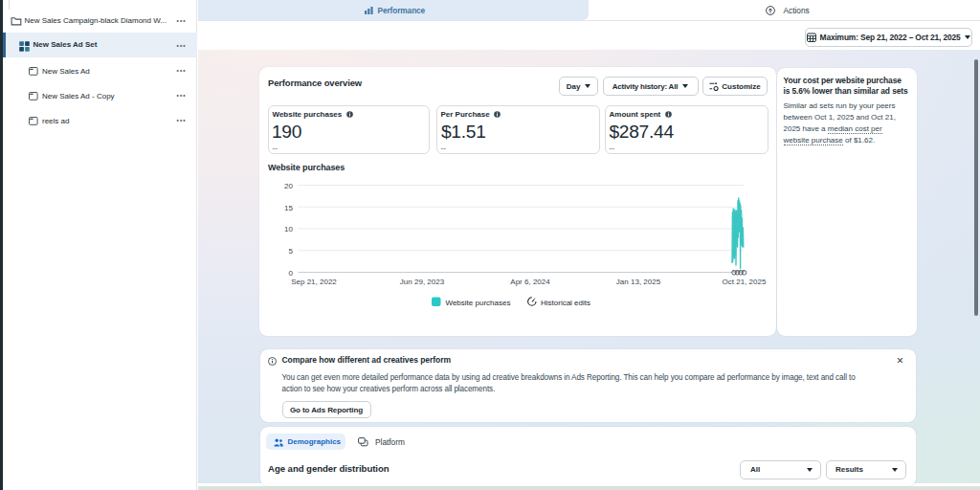 The width and height of the screenshot is (980, 490). What do you see at coordinates (289, 230) in the screenshot?
I see `svg-text: 10` at bounding box center [289, 230].